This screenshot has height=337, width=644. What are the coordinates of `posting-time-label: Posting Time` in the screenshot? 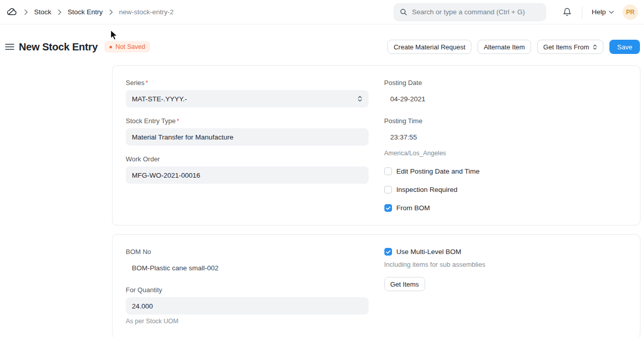 It's located at (506, 121).